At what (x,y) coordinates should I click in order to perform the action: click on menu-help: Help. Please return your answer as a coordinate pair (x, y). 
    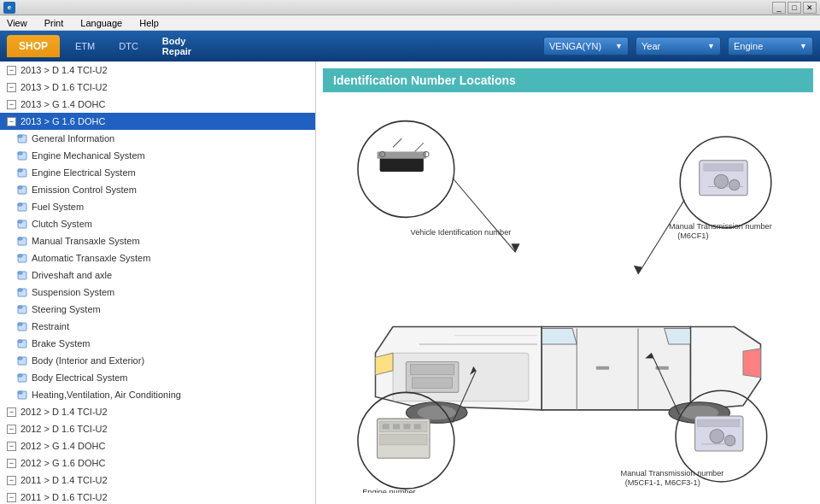
    Looking at the image, I should click on (149, 23).